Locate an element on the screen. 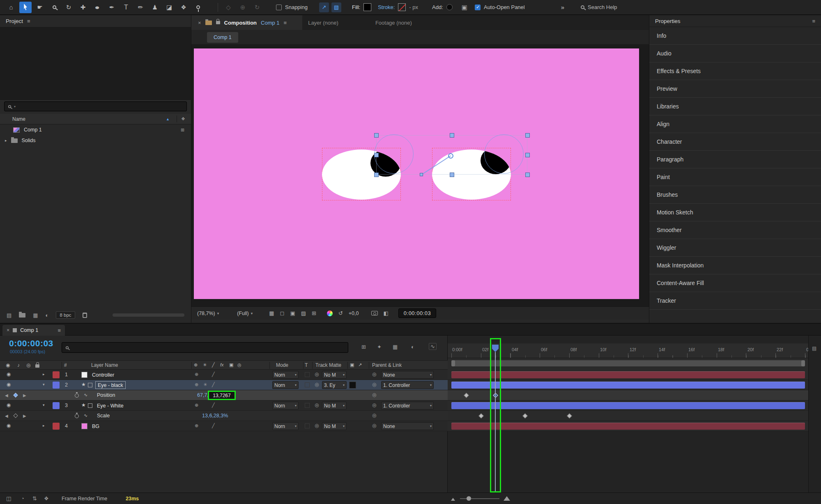  stroke-width-label: - px is located at coordinates (414, 7).